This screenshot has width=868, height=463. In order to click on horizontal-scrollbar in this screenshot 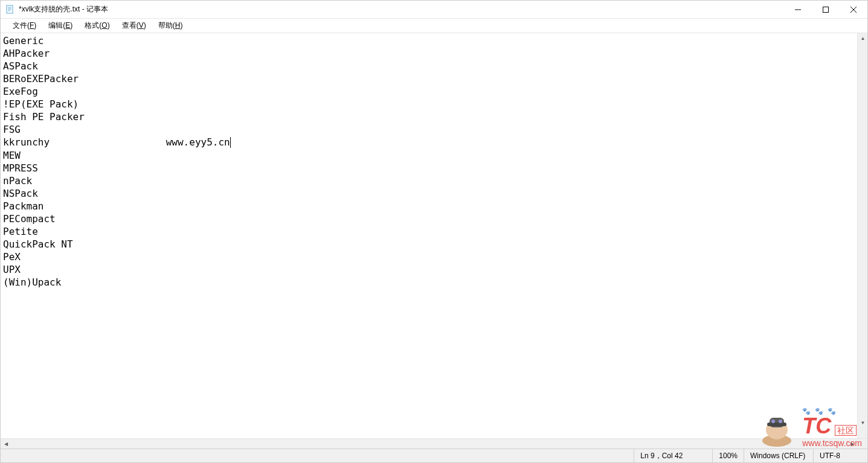, I will do `click(429, 444)`.